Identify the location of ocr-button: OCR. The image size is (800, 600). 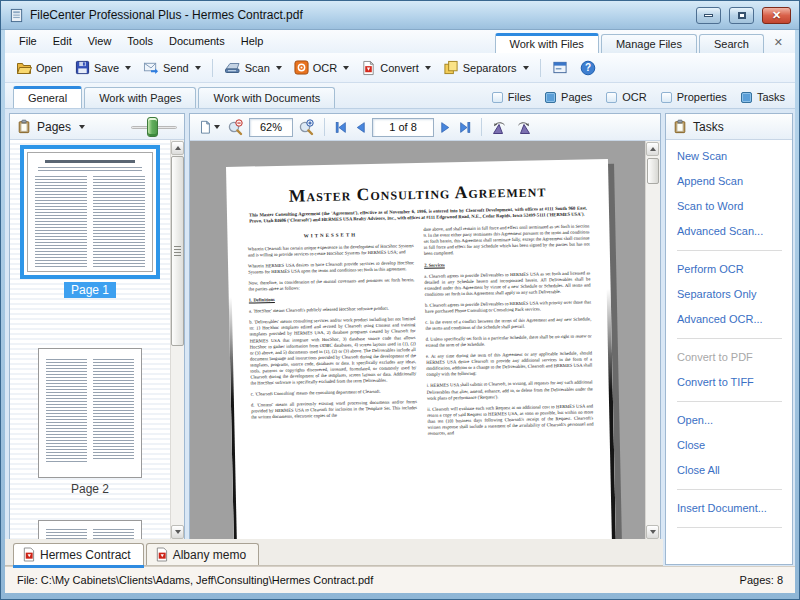
(322, 68).